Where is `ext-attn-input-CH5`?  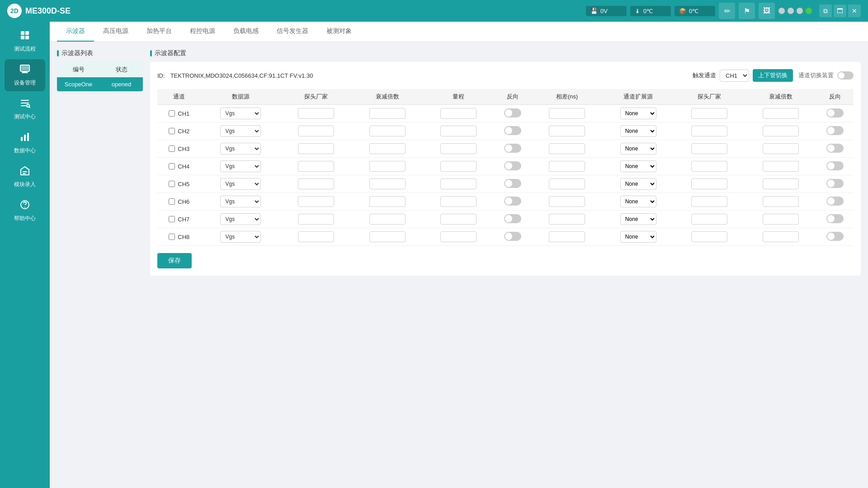
ext-attn-input-CH5 is located at coordinates (781, 184).